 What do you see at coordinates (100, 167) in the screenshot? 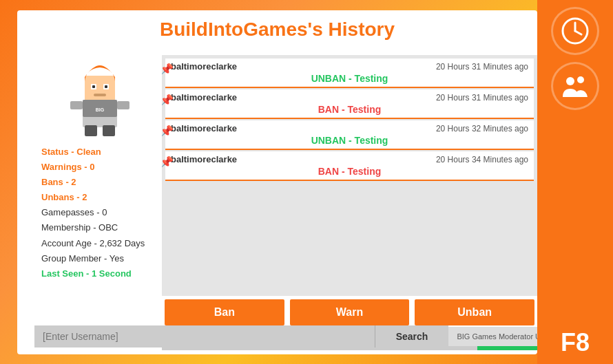
I see `stat-warnings: Warnings - 0` at bounding box center [100, 167].